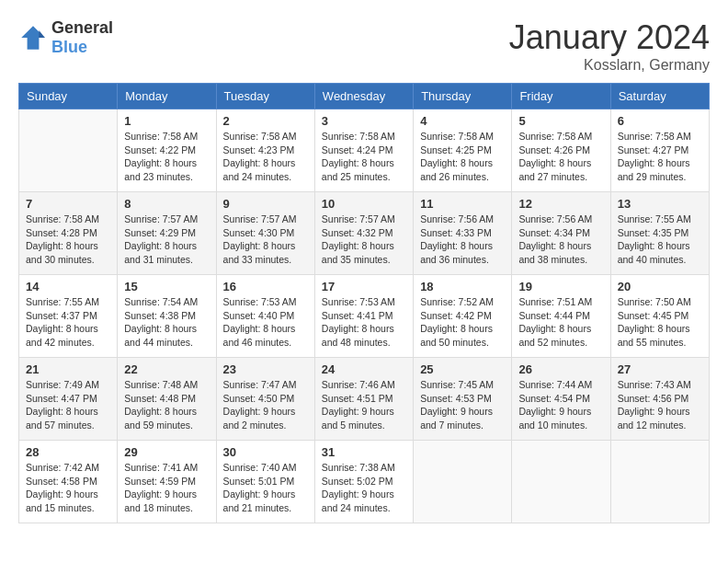 This screenshot has width=728, height=563. What do you see at coordinates (364, 399) in the screenshot?
I see `calendar-cell: 24Sunrise: 7:46 AMSunset: 4:51 PMDayligh…` at bounding box center [364, 399].